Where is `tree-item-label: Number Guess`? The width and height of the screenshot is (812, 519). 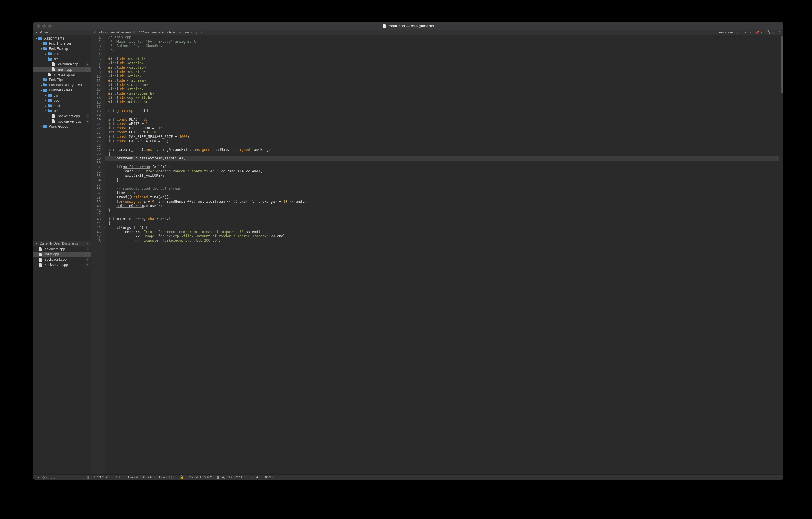 tree-item-label: Number Guess is located at coordinates (61, 90).